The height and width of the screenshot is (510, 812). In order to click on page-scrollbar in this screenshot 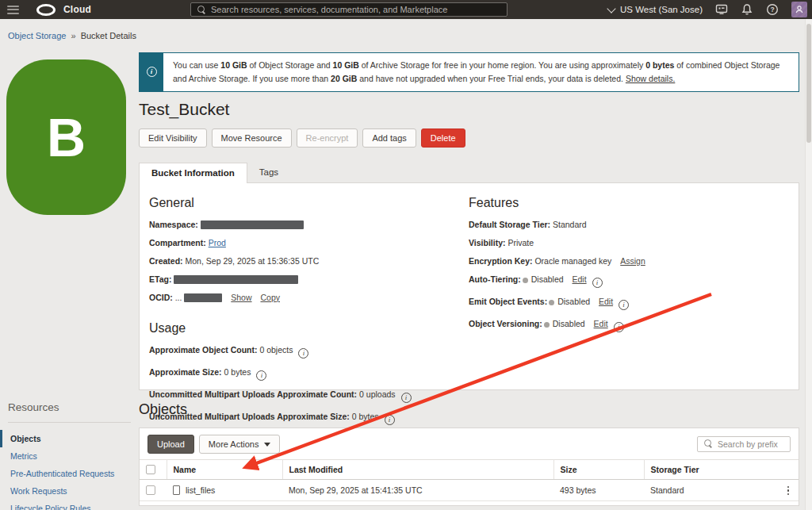, I will do `click(809, 265)`.